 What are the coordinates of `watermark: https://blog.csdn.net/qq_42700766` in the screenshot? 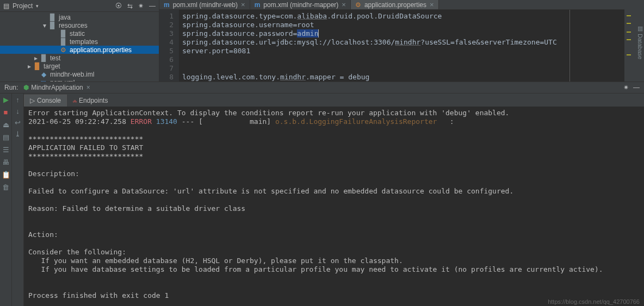 It's located at (594, 302).